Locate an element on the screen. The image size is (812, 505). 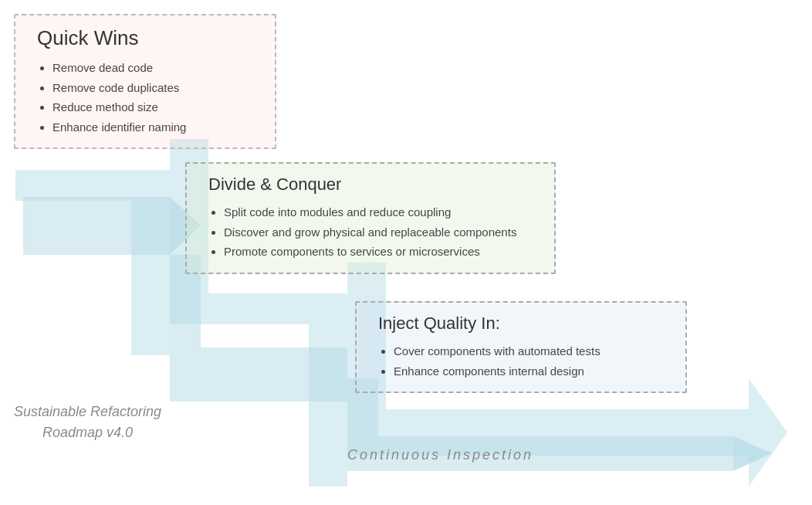
list-item: Enhance identifier naming is located at coordinates (157, 127).